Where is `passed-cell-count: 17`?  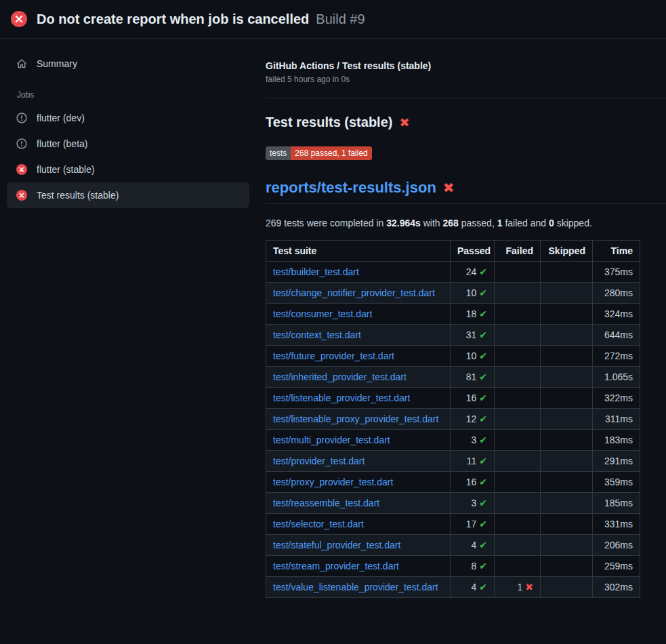 passed-cell-count: 17 is located at coordinates (472, 524).